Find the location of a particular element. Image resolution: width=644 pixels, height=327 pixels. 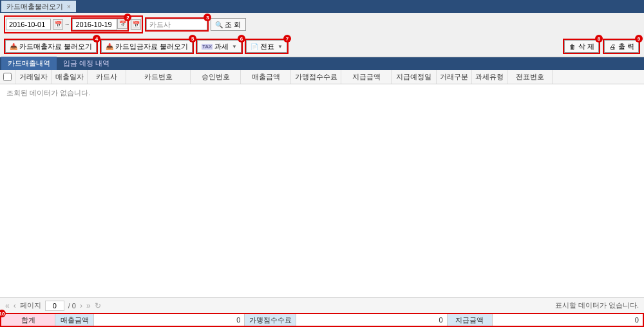

next-page-button: › is located at coordinates (81, 306).